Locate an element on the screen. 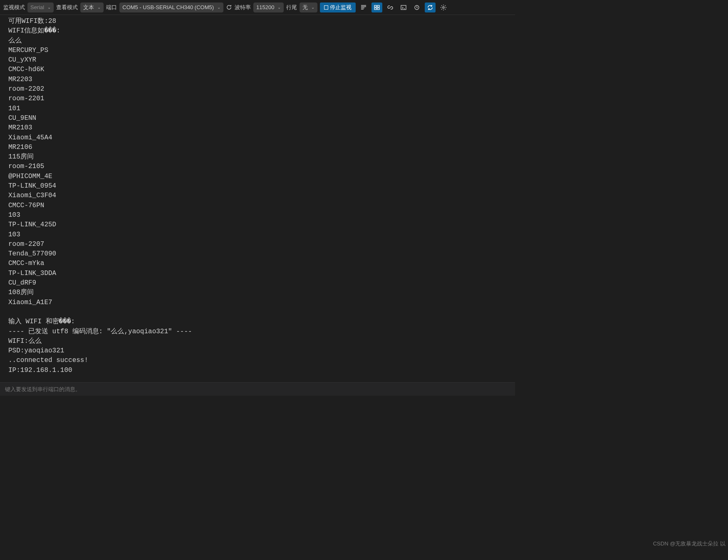 The width and height of the screenshot is (728, 560). view-mode-value: 文本 is located at coordinates (89, 7).